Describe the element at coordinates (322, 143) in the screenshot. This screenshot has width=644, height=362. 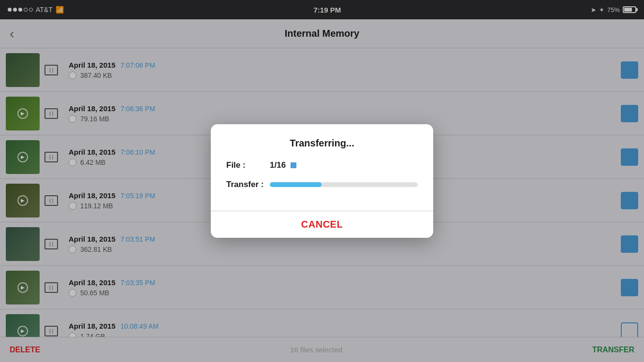
I see `dialog-title: Transferring...` at that location.